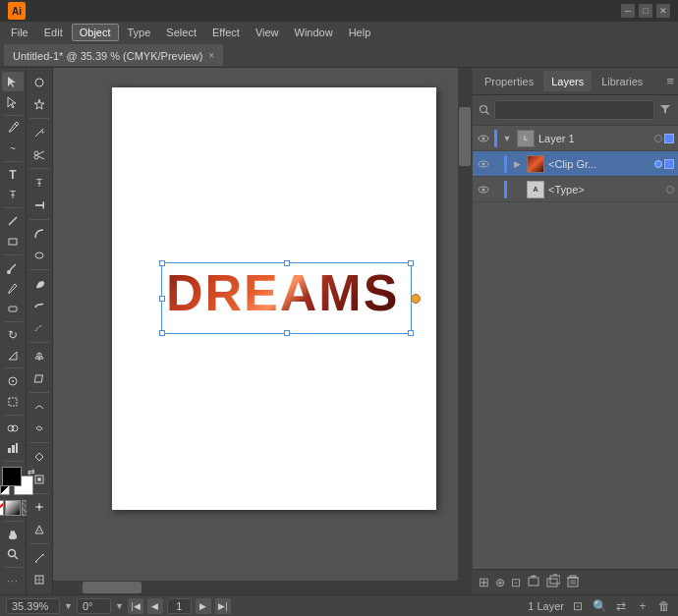 The height and width of the screenshot is (616, 678). What do you see at coordinates (13, 428) in the screenshot?
I see `shape-builder-tool-button` at bounding box center [13, 428].